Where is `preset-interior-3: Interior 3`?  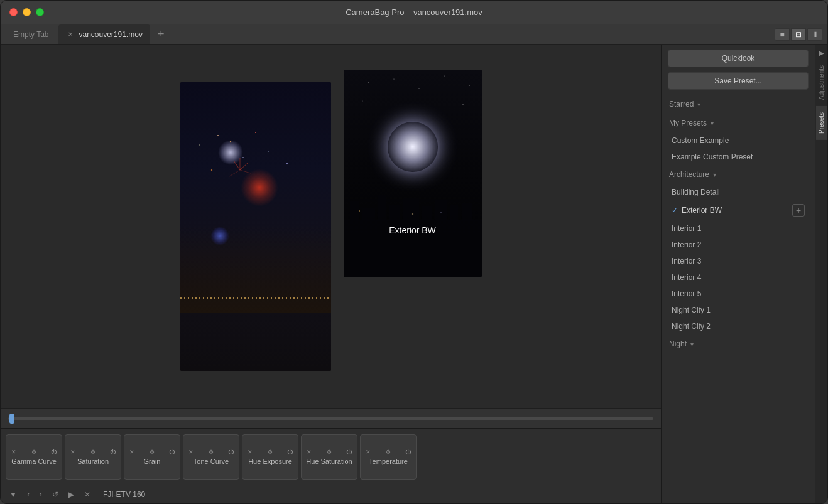
preset-interior-3: Interior 3 is located at coordinates (738, 261).